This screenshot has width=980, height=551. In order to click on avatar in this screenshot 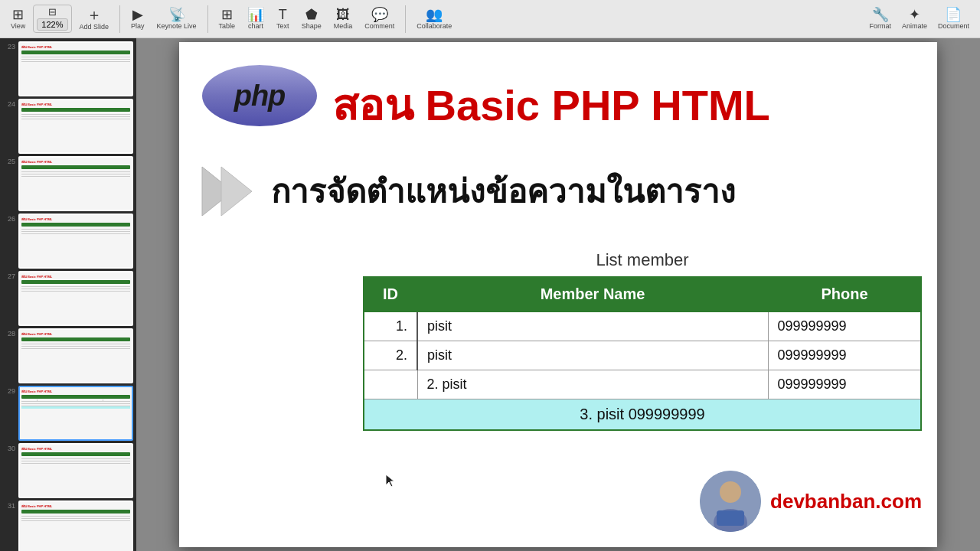, I will do `click(730, 501)`.